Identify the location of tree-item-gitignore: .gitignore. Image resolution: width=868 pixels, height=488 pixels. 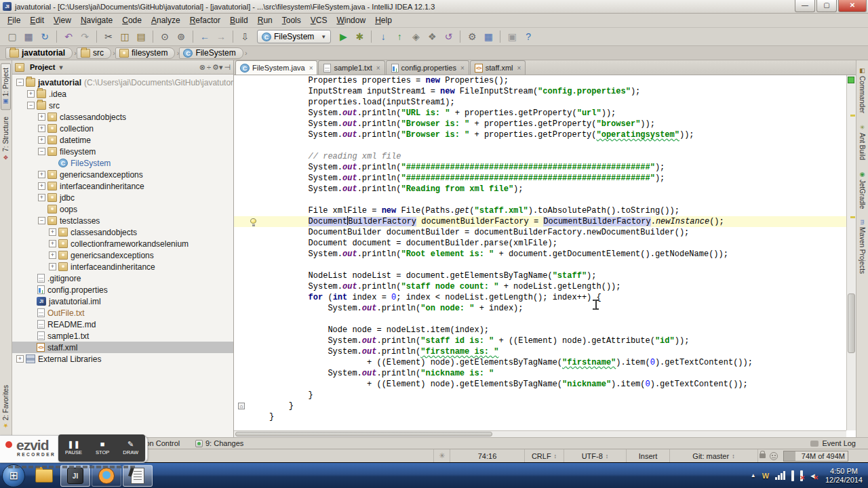
(123, 278).